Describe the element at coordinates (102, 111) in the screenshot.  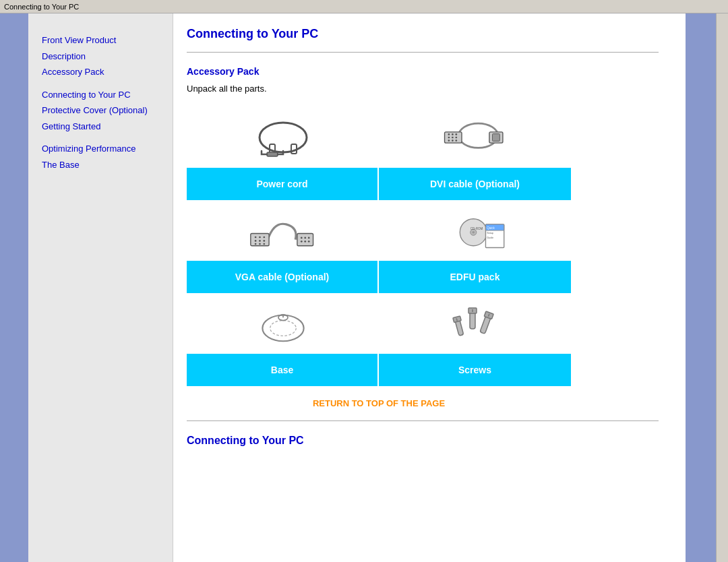
I see `sidebar-item-protective-cover: Protective Cover (Optional)` at that location.